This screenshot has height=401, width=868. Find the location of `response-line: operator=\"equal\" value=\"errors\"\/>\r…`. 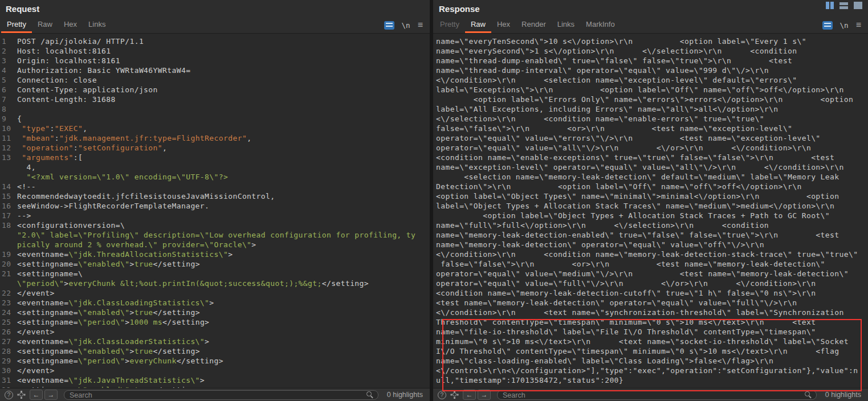

response-line: operator=\"equal\" value=\"errors\"\/>\r… is located at coordinates (651, 138).